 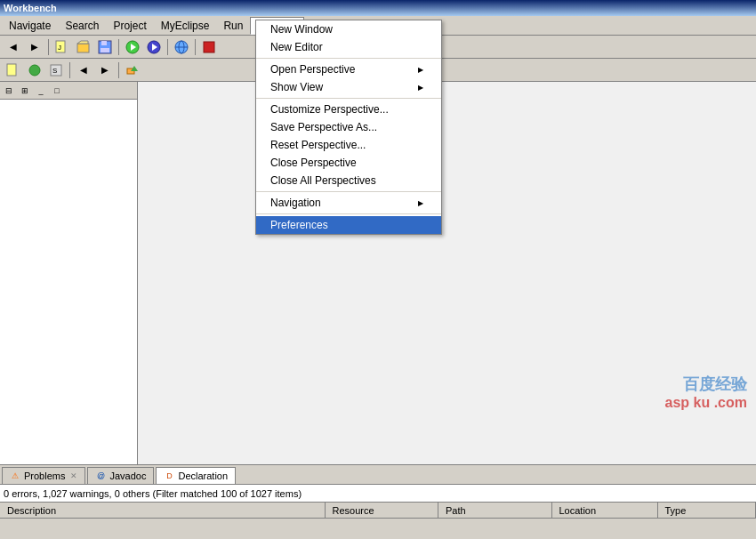 What do you see at coordinates (163, 511) in the screenshot?
I see `col-description: Description` at bounding box center [163, 511].